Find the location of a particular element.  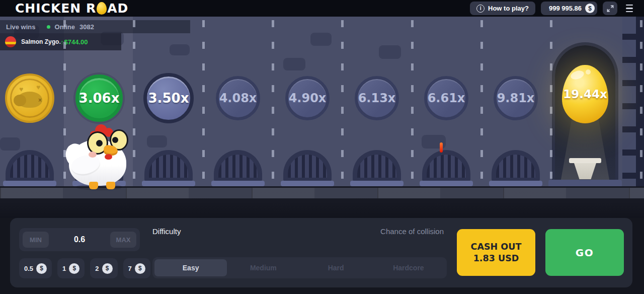

chicken-foot-right is located at coordinates (111, 185).